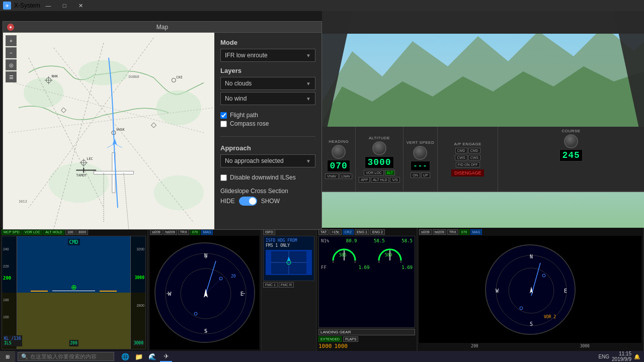 Image resolution: width=644 pixels, height=362 pixels. What do you see at coordinates (11, 65) in the screenshot?
I see `map-center-button: ◎` at bounding box center [11, 65].